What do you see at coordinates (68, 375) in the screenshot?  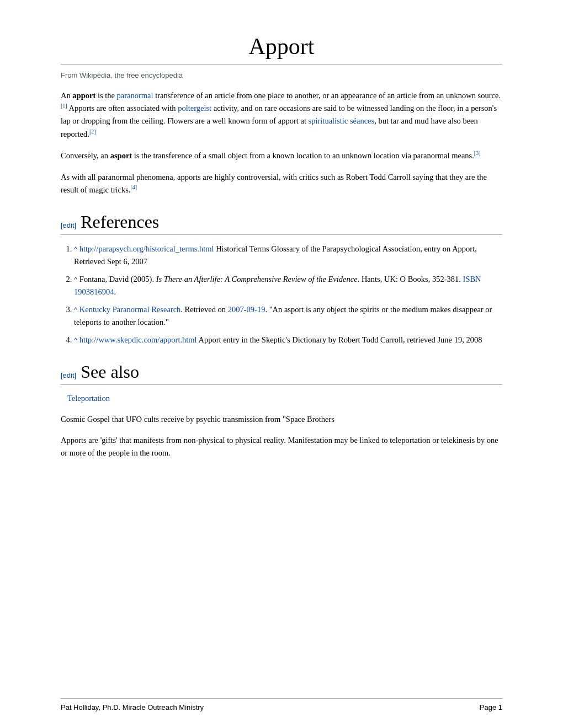 I see `see-also-edit-anchor: [edit]` at bounding box center [68, 375].